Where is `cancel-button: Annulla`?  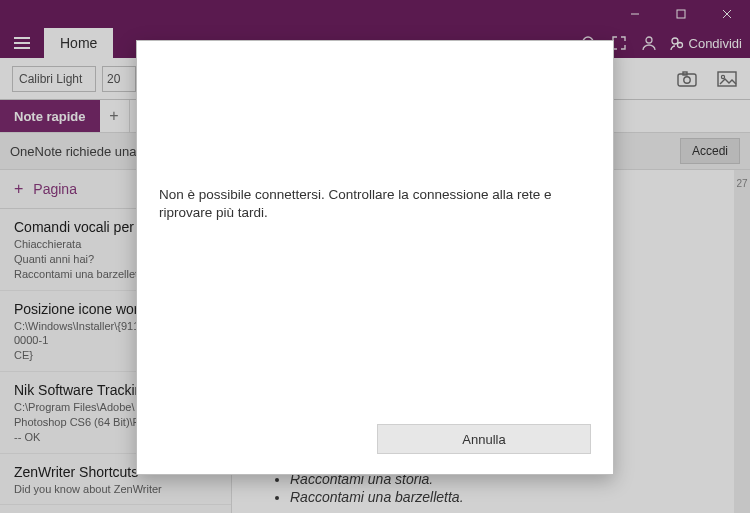
cancel-button: Annulla is located at coordinates (484, 439).